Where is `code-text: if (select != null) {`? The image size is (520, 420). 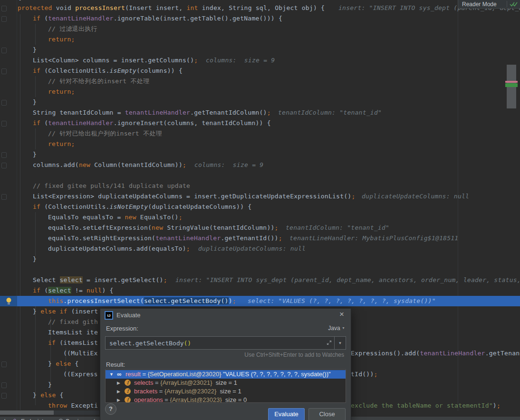
code-text: if (select != null) { is located at coordinates (73, 291).